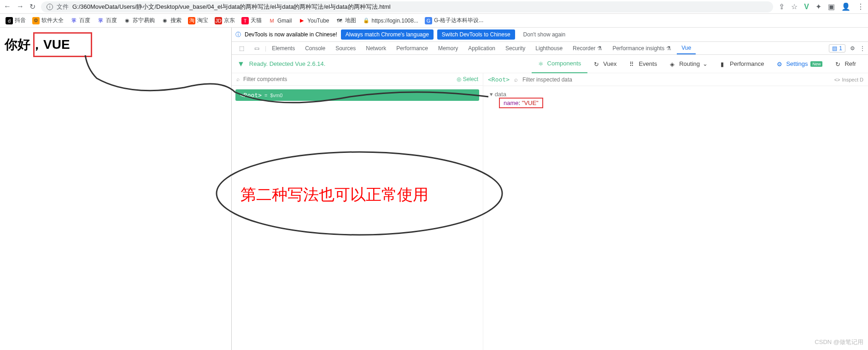  Describe the element at coordinates (643, 64) in the screenshot. I see `tab-events: ⠿Events` at that location.